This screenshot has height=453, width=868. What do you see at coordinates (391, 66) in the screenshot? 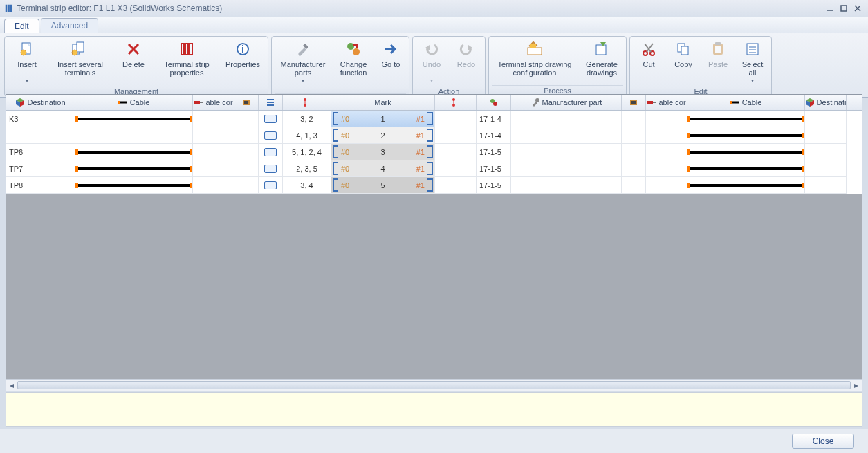
I see `goto-button: Go to` at bounding box center [391, 66].